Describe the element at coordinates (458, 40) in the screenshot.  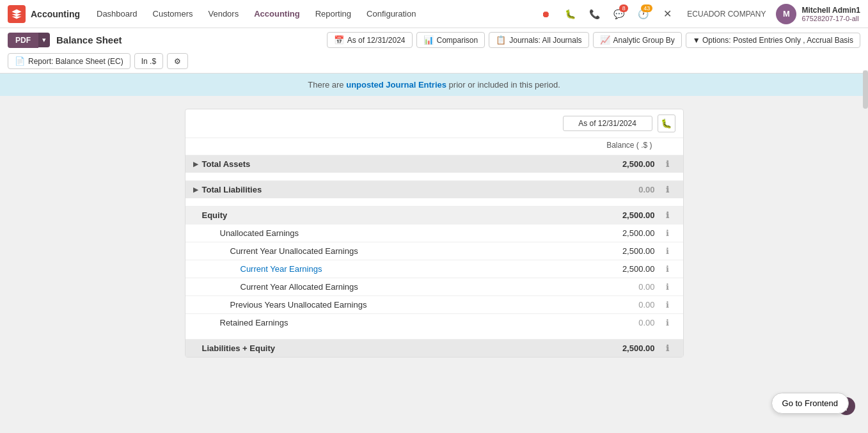
I see `comparison-label: Comparison` at that location.